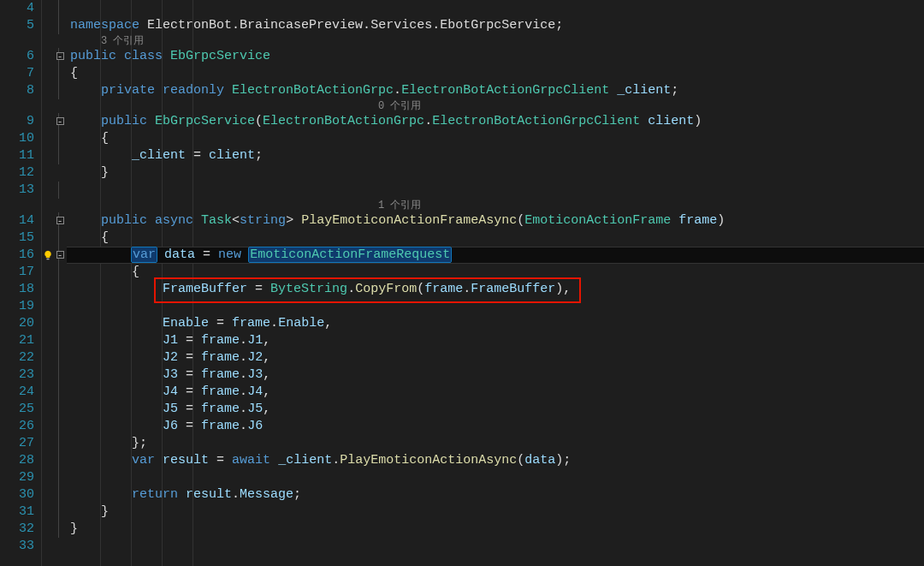 The image size is (924, 566). I want to click on code-line: Enable = frame.Enable,, so click(495, 324).